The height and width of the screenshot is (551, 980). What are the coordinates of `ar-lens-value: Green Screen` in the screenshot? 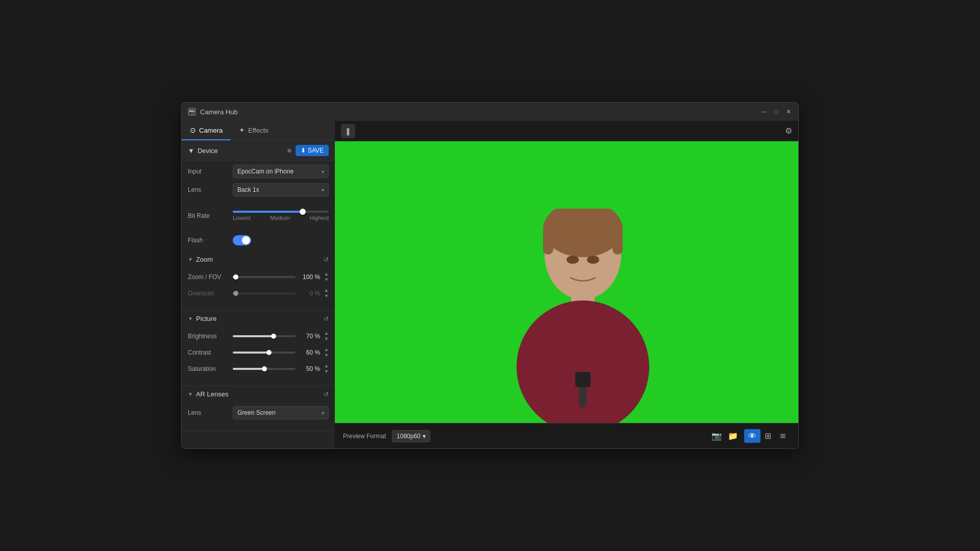 It's located at (256, 413).